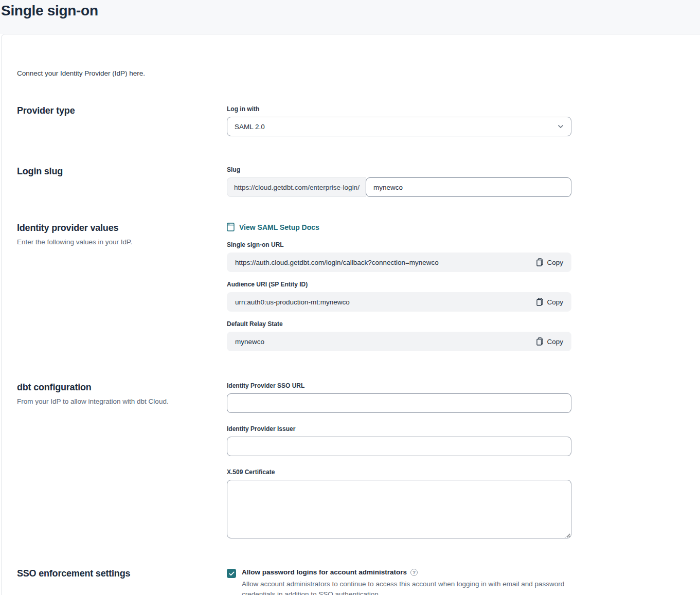 The height and width of the screenshot is (595, 700). Describe the element at coordinates (122, 574) in the screenshot. I see `section-sso-enforcement-left: SSO enforcement settings` at that location.